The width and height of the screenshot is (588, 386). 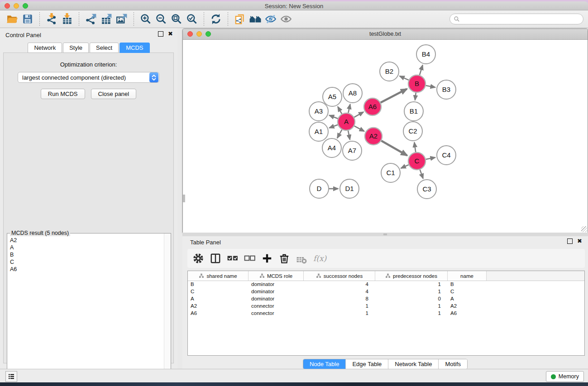 What do you see at coordinates (276, 276) in the screenshot?
I see `column-header-MCDS-role: MCDS role` at bounding box center [276, 276].